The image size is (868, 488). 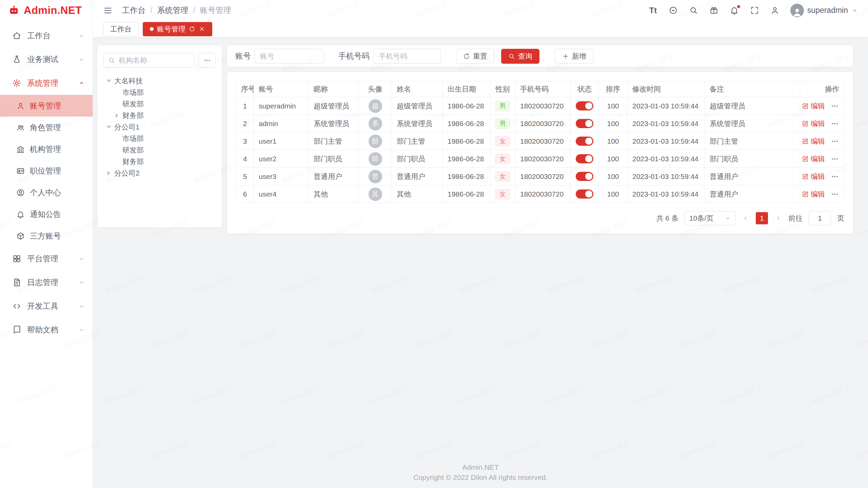 What do you see at coordinates (46, 259) in the screenshot?
I see `sidebar-item-platform-mgmt: 平台管理` at bounding box center [46, 259].